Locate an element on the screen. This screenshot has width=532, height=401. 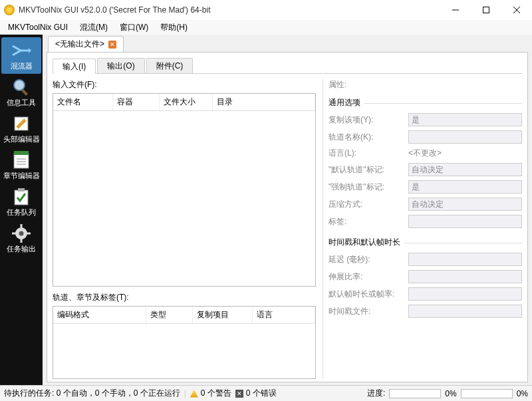
forced-flag-select is located at coordinates (466, 187).